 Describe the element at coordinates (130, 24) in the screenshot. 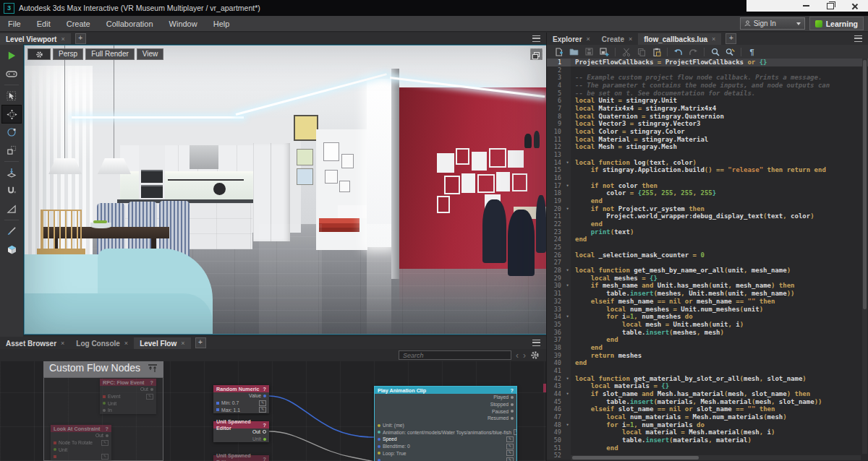

I see `menu-collaboration: Collaboration` at that location.